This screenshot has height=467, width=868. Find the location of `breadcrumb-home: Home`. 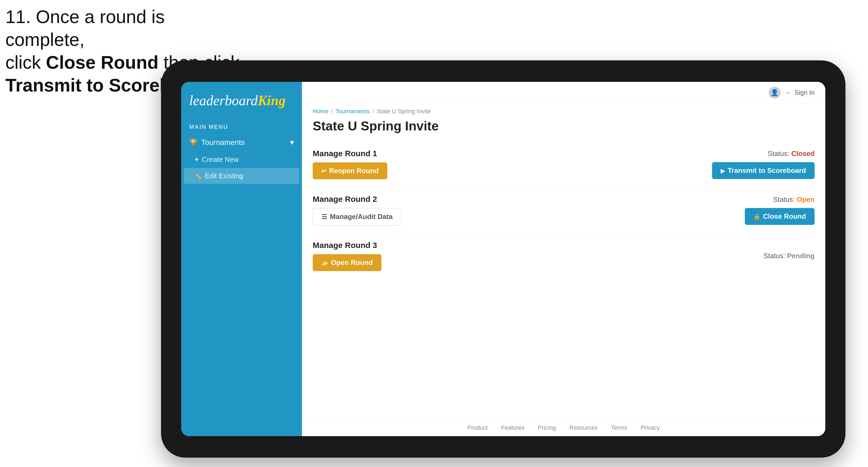

breadcrumb-home: Home is located at coordinates (321, 111).